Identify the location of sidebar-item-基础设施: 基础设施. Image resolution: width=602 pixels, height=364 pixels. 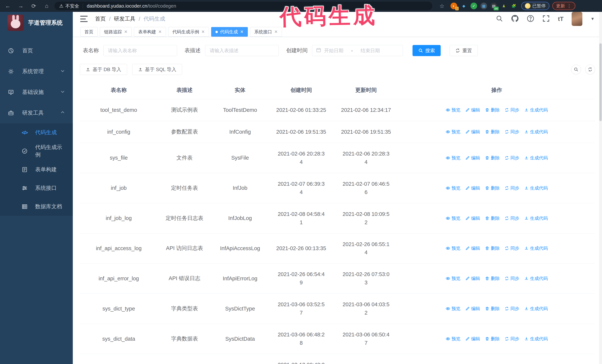
(36, 92).